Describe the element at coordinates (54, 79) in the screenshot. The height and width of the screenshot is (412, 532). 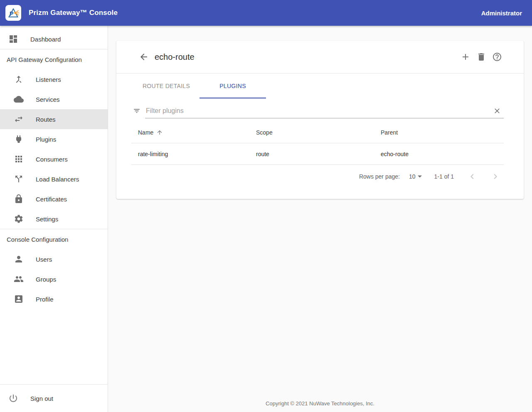
I see `sidebar-item-listeners: Listeners` at that location.